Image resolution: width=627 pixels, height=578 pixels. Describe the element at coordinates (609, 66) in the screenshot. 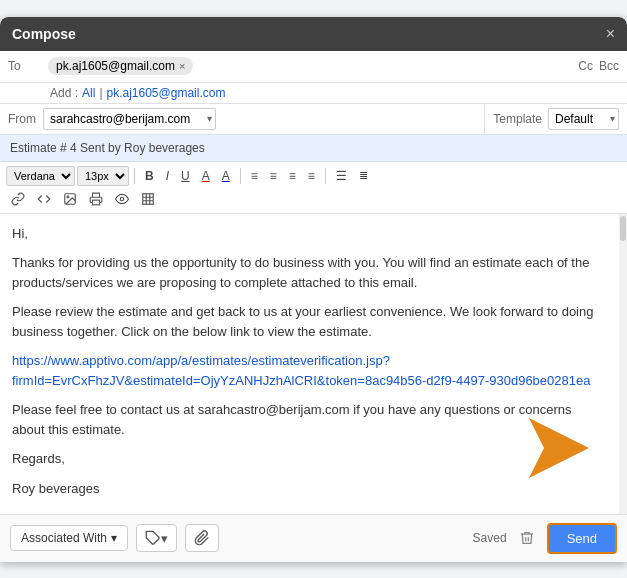

I see `bcc-link: Bcc` at that location.